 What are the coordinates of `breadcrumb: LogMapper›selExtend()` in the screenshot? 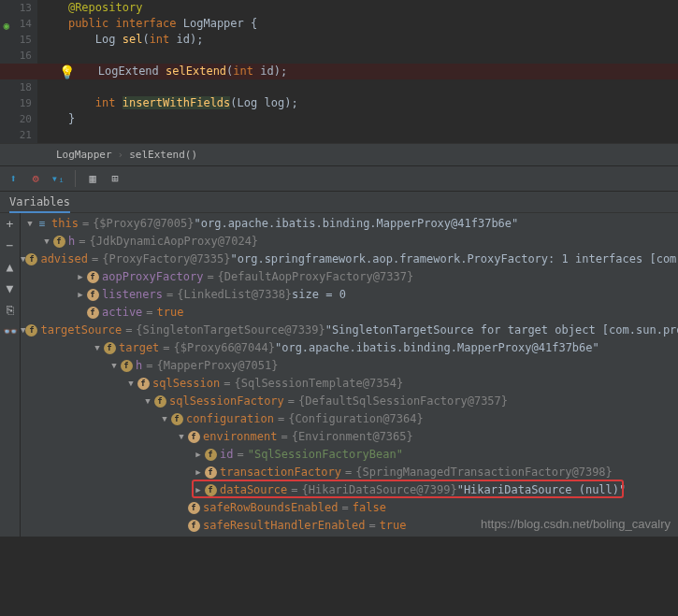 It's located at (339, 154).